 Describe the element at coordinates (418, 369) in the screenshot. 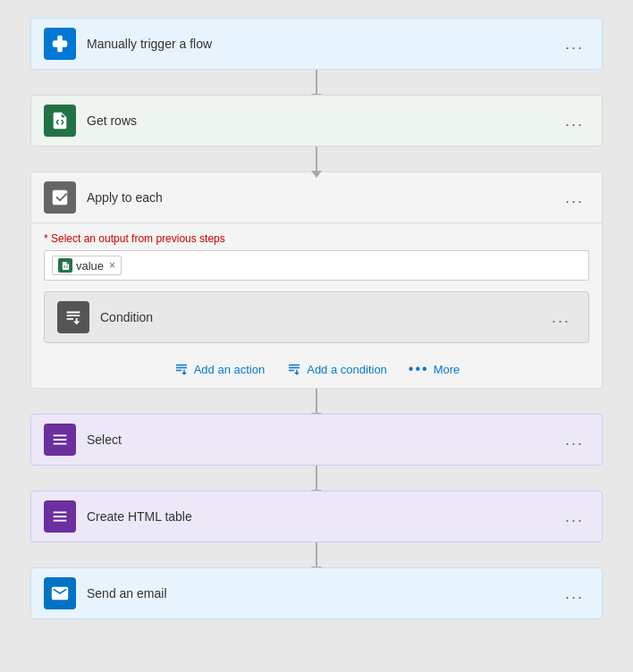

I see `more-dots: •••` at that location.